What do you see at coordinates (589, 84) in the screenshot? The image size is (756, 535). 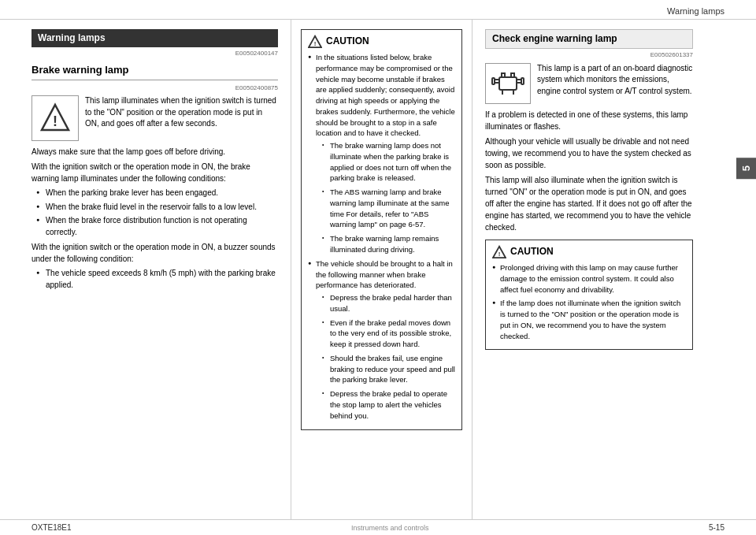 I see `engine-lamp-box: This lamp is a part of an on-board diagn…` at bounding box center [589, 84].